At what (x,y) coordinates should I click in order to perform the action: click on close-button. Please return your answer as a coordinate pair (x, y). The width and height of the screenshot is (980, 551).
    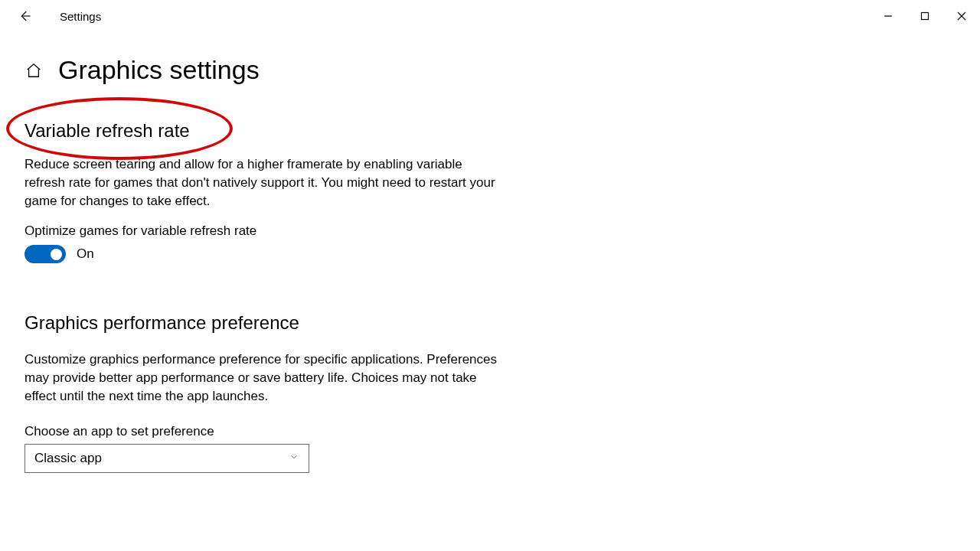
    Looking at the image, I should click on (962, 16).